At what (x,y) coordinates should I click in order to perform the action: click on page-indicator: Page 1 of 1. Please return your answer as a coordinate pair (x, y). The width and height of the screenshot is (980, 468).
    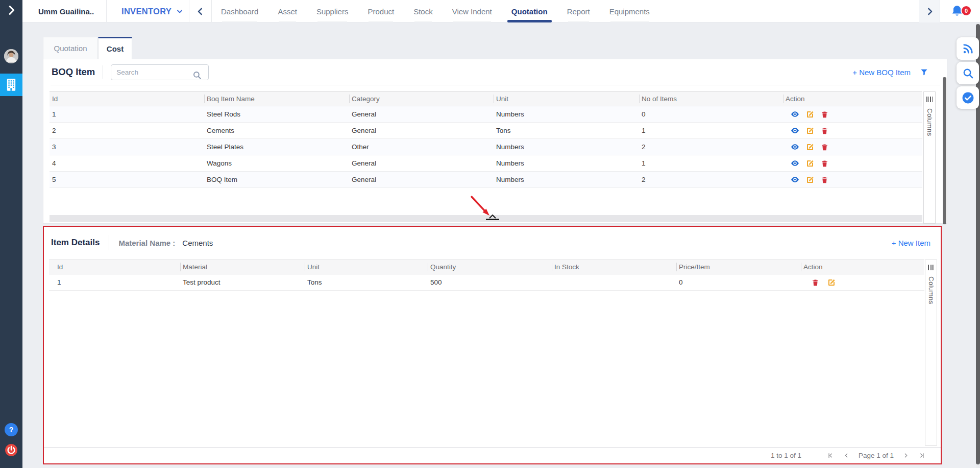
    Looking at the image, I should click on (876, 456).